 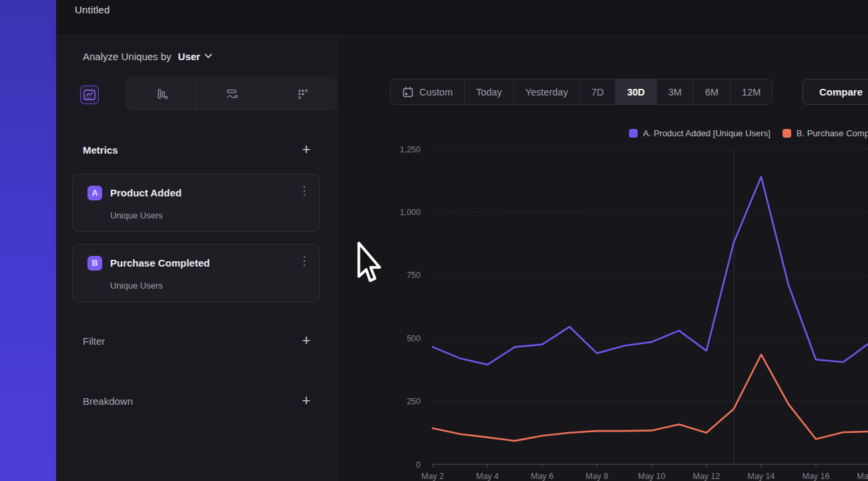 What do you see at coordinates (232, 94) in the screenshot?
I see `flows-wave-icon` at bounding box center [232, 94].